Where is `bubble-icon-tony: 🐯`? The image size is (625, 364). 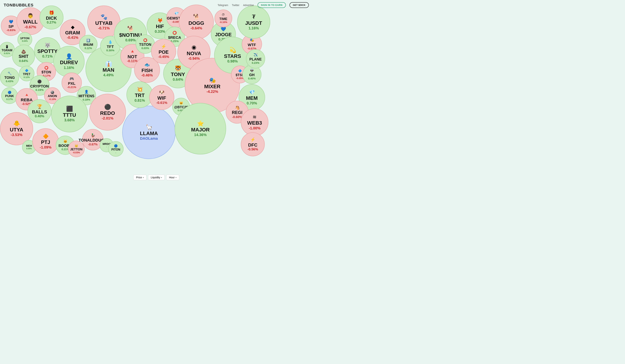 bubble-icon-tony: 🐯 is located at coordinates (178, 68).